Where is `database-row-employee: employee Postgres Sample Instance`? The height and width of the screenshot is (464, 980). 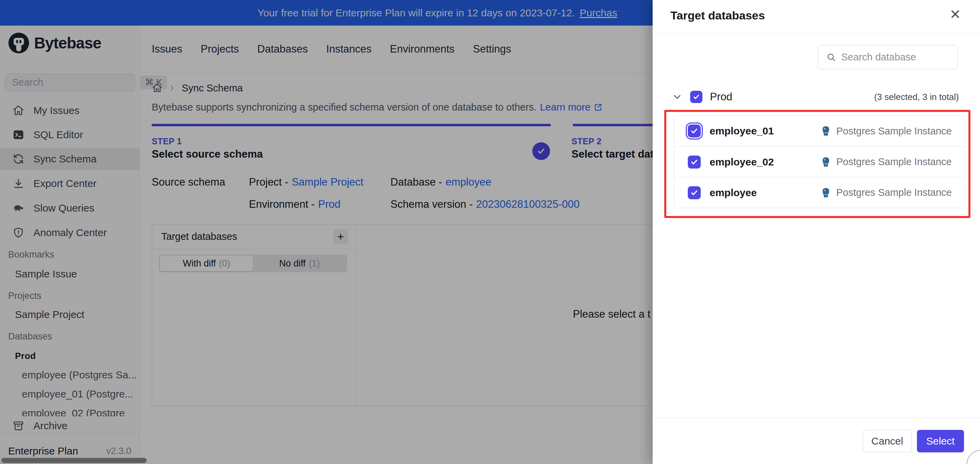 database-row-employee: employee Postgres Sample Instance is located at coordinates (819, 193).